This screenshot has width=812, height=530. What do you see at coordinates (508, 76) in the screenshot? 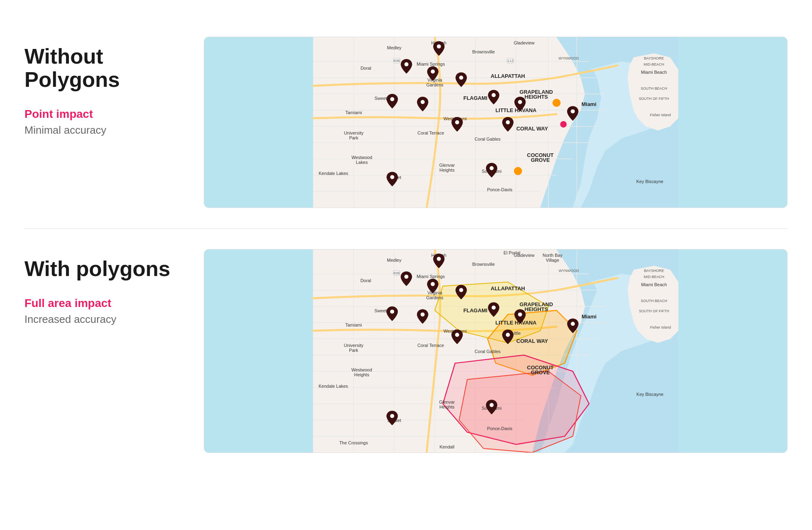
I see `svg-text: ALLAPATTAH` at bounding box center [508, 76].